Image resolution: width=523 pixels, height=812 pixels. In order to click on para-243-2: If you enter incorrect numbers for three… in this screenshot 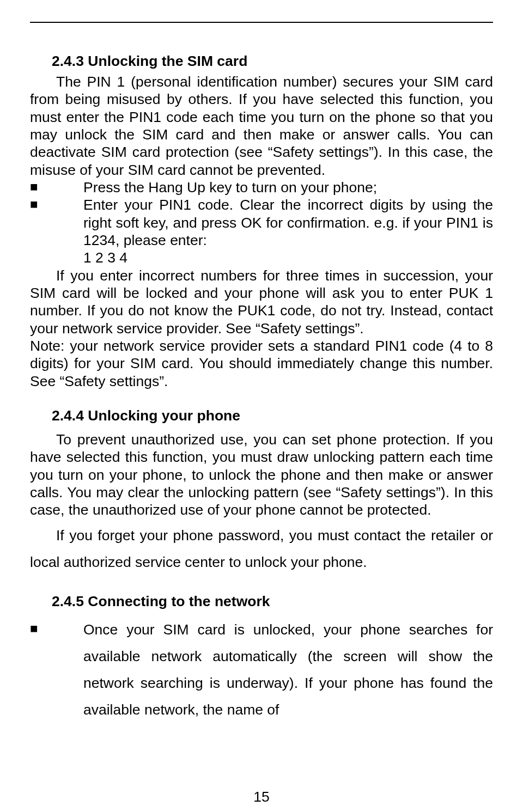, I will do `click(262, 302)`.